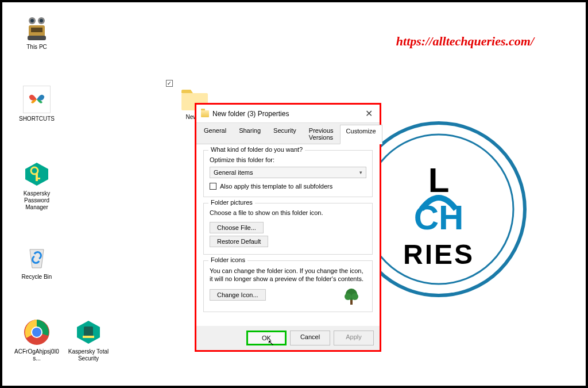 The width and height of the screenshot is (588, 388). I want to click on desktop-icon-label: ACFrOgAhjpsj0I0s..., so click(37, 355).